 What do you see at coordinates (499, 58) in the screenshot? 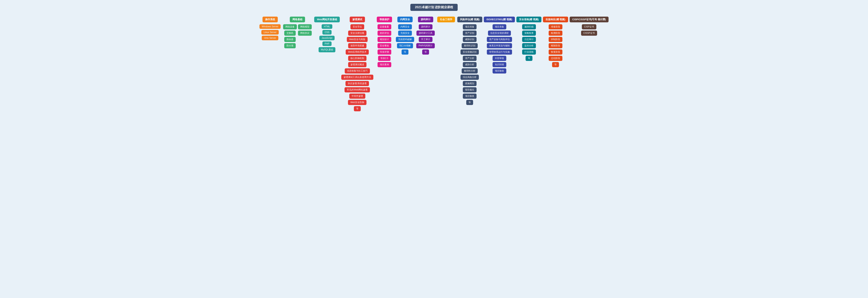
I see `node-iso-external-audit: 外部审核` at bounding box center [499, 58].